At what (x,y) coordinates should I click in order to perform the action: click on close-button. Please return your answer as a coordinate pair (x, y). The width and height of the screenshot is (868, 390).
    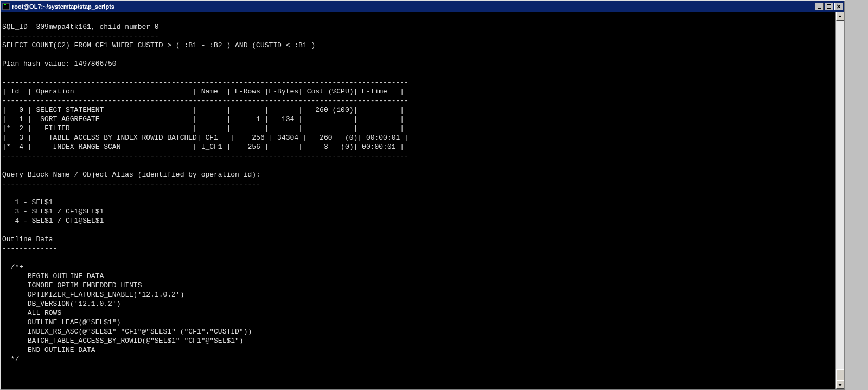
    Looking at the image, I should click on (839, 7).